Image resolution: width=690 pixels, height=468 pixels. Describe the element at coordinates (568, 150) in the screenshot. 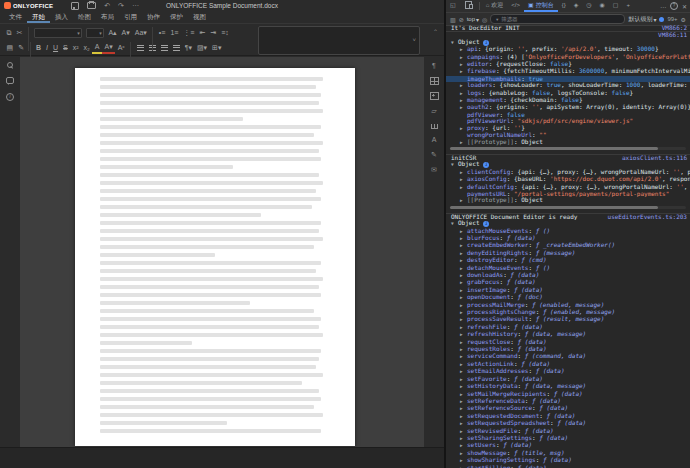

I see `console-hscrollbar` at that location.